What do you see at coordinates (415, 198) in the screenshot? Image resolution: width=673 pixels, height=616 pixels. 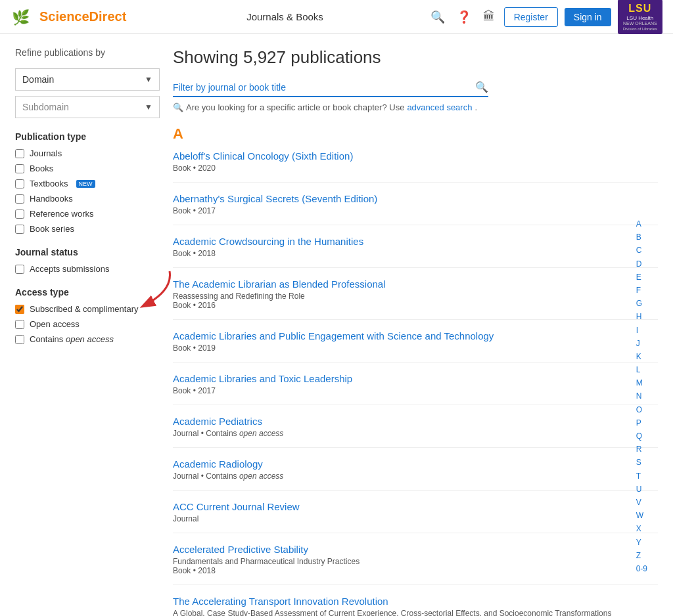 I see `pub-title: Abernathy's Surgical Secrets (Seventh Ed…` at bounding box center [415, 198].